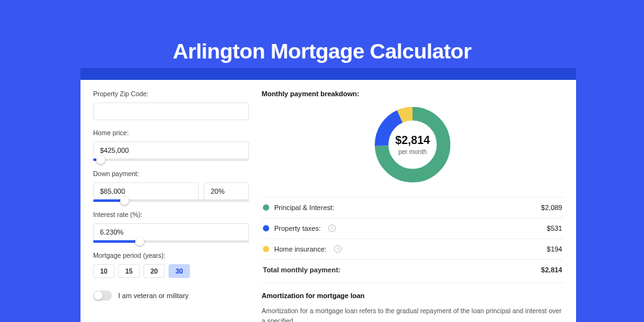 This screenshot has height=322, width=644. I want to click on veteran-row: I am veteran or military, so click(171, 296).